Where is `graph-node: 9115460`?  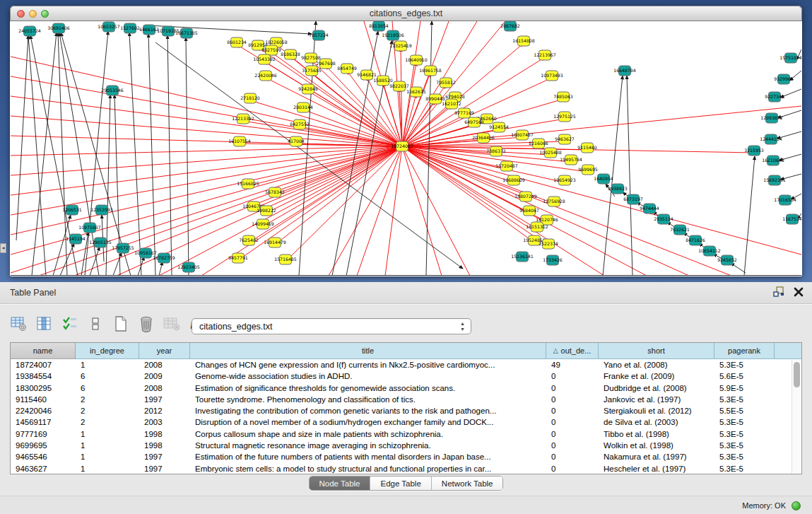 graph-node: 9115460 is located at coordinates (587, 148).